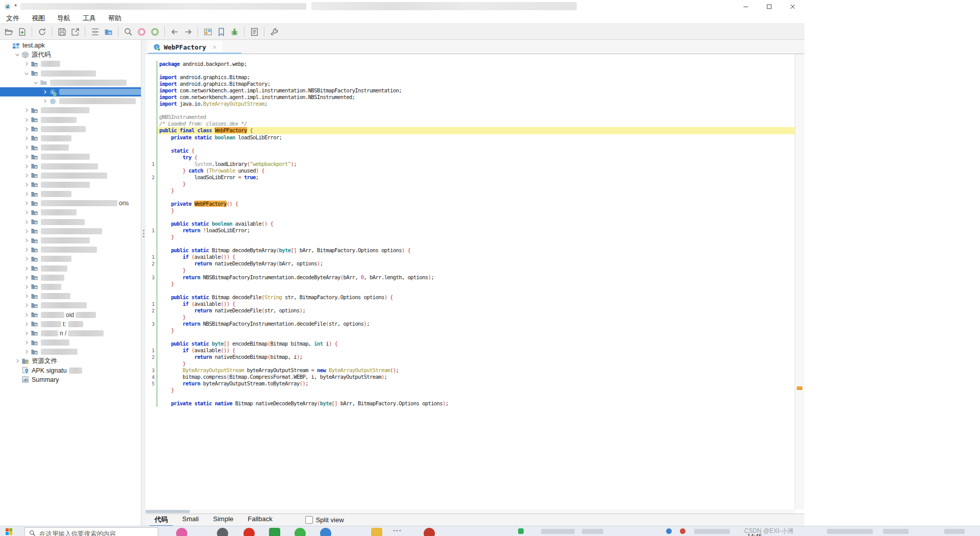 This screenshot has height=536, width=980. I want to click on bottom-tab-fallback: Fallback, so click(260, 520).